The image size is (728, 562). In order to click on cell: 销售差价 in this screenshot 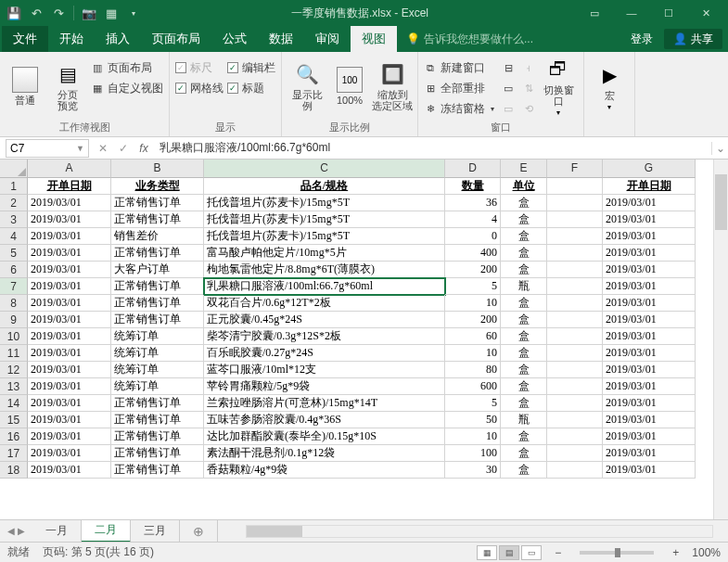, I will do `click(158, 236)`.